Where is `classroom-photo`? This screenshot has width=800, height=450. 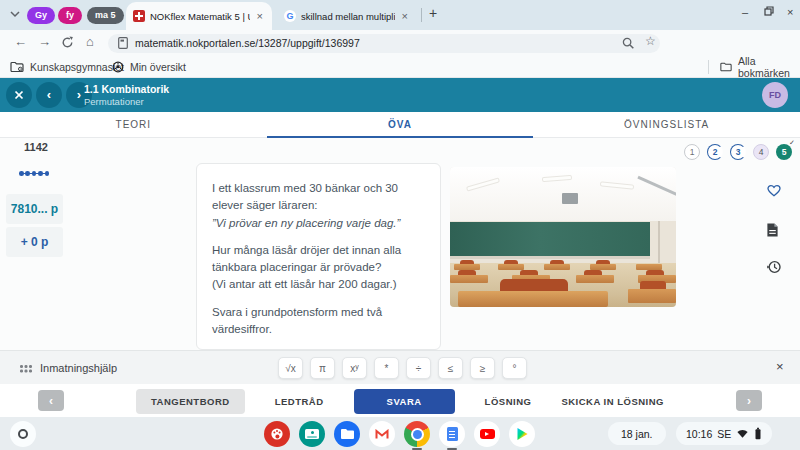
classroom-photo is located at coordinates (563, 237).